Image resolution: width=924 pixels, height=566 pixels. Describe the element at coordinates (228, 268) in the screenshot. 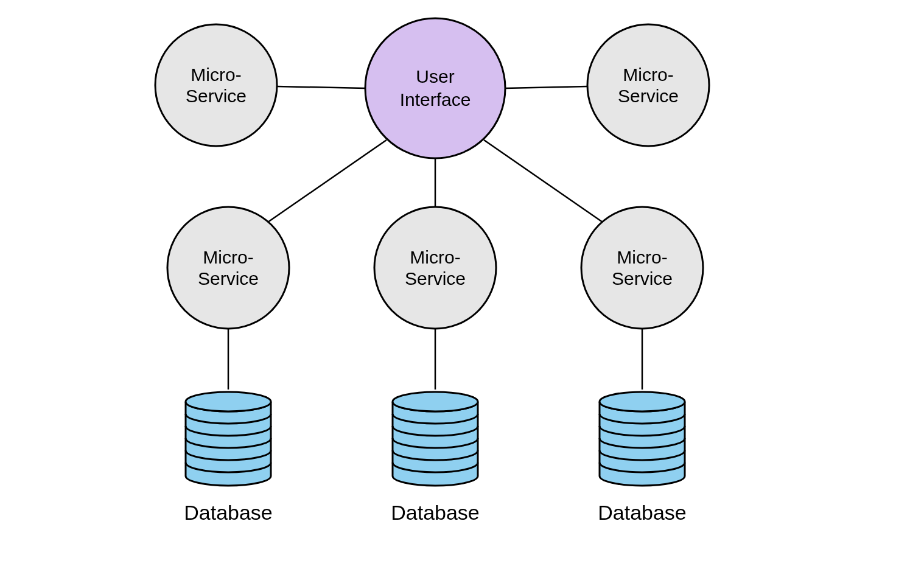

I see `node-microservice-bottom-left: Micro- Service` at that location.